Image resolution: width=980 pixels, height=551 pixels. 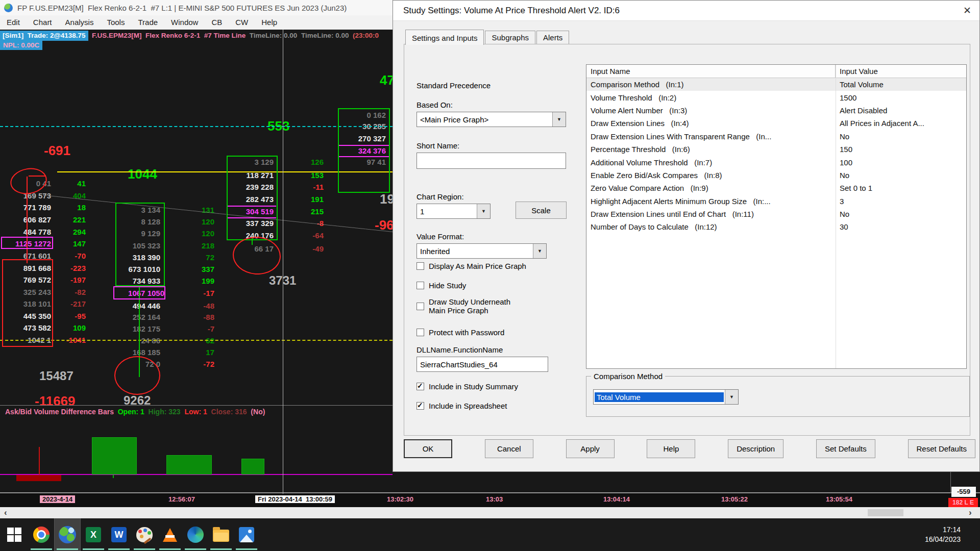 What do you see at coordinates (114, 456) in the screenshot?
I see `volume-diff-bar` at bounding box center [114, 456].